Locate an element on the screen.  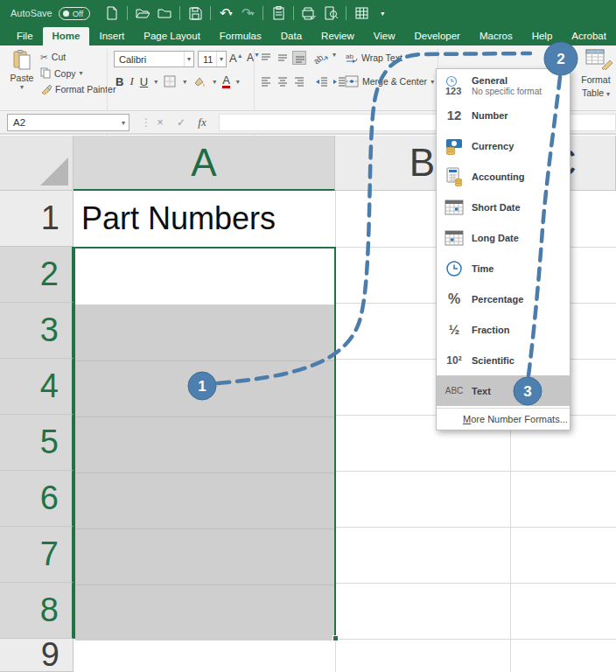
font-size-caret-icon: ▾ is located at coordinates (220, 60).